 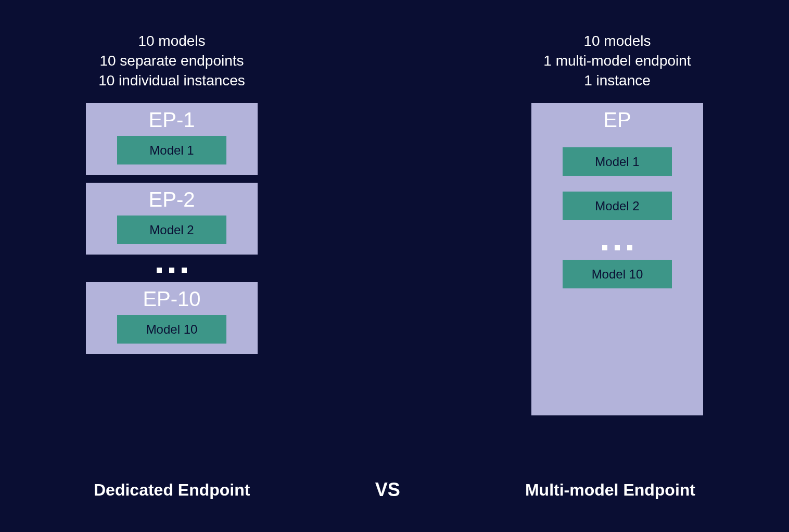 What do you see at coordinates (617, 60) in the screenshot?
I see `right-header: 10 models1 multi-model endpoint1 instanc…` at bounding box center [617, 60].